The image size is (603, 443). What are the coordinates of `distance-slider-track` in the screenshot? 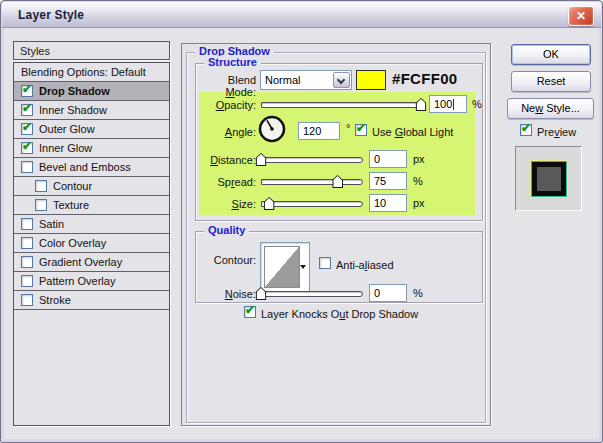 It's located at (312, 160).